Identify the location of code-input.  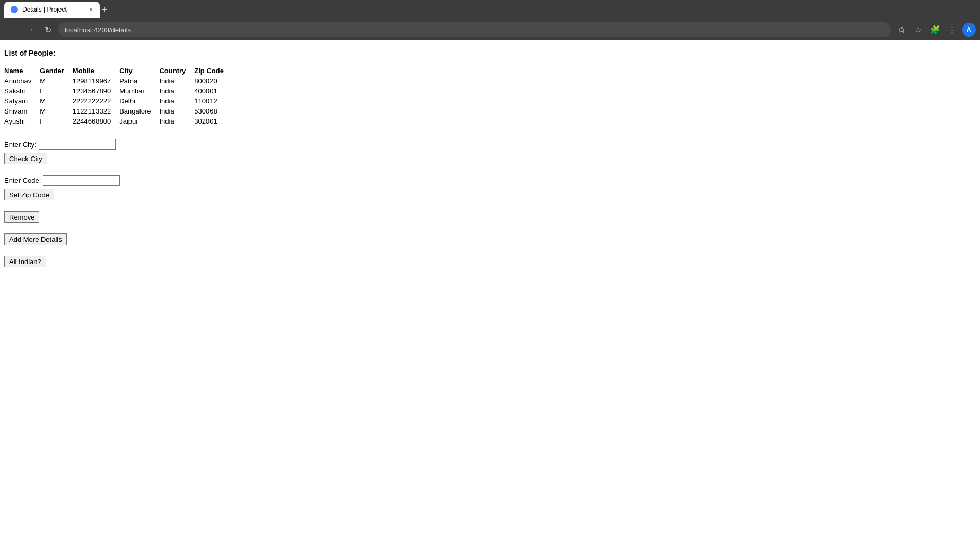
(82, 180).